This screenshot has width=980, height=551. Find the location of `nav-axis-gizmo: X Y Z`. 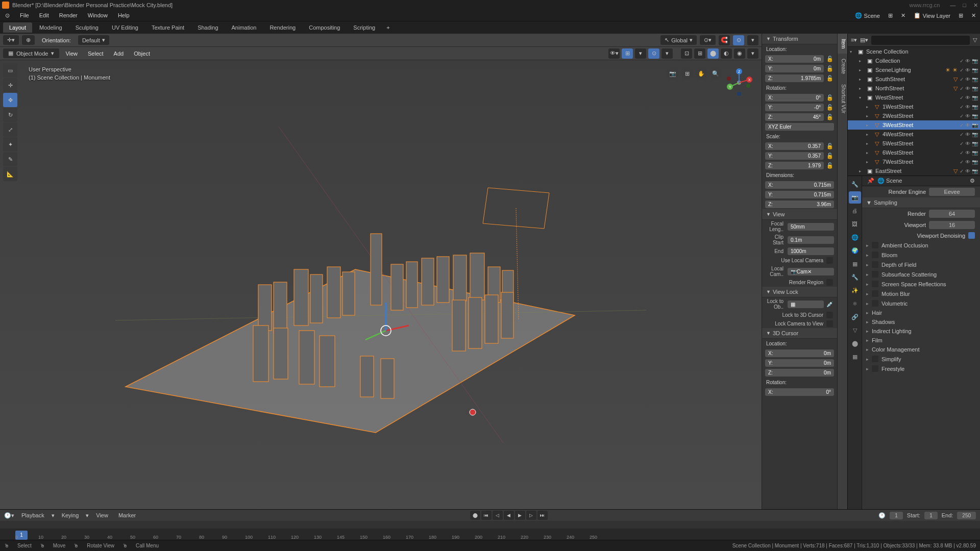

nav-axis-gizmo: X Y Z is located at coordinates (739, 83).